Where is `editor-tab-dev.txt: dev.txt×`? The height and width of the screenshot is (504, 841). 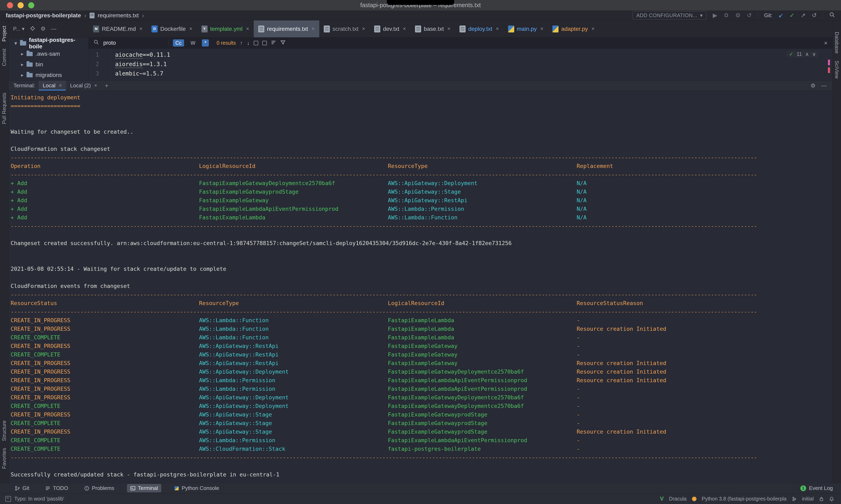 editor-tab-dev.txt: dev.txt× is located at coordinates (390, 29).